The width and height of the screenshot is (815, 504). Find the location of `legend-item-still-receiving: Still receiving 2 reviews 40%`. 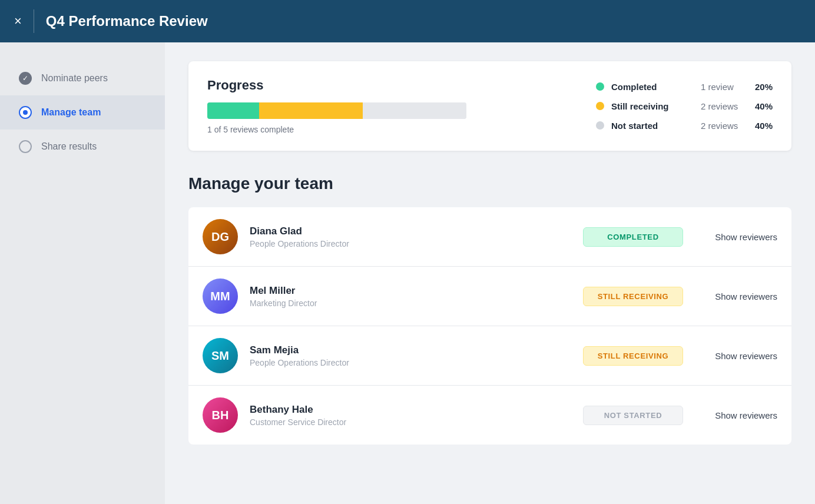

legend-item-still-receiving: Still receiving 2 reviews 40% is located at coordinates (684, 106).